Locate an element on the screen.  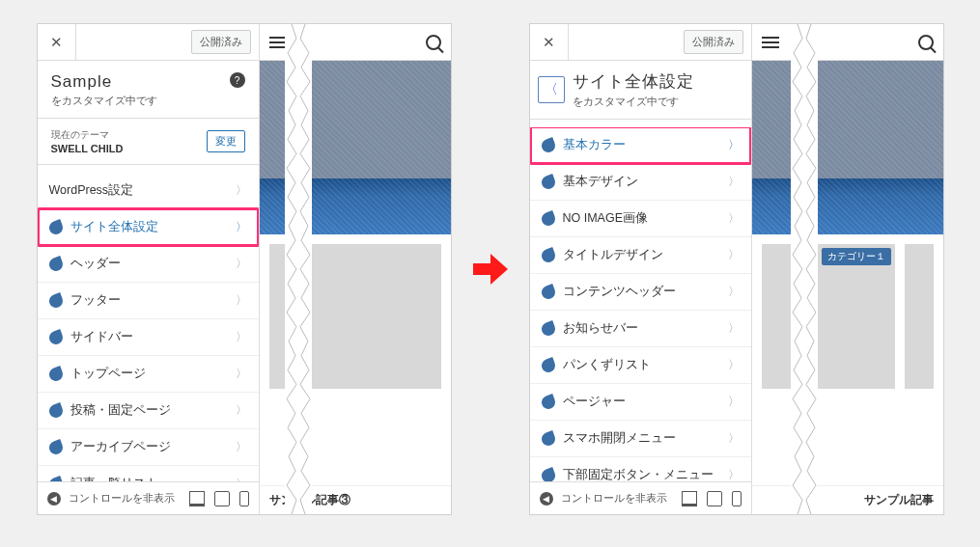
menu-item-1: 基本デザイン〉 is located at coordinates (641, 181).